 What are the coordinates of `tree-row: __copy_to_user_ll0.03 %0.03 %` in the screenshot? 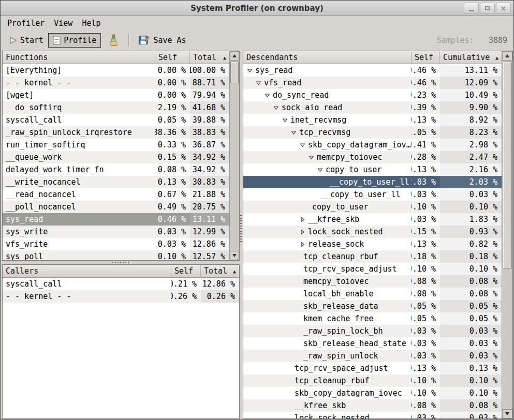 It's located at (373, 194).